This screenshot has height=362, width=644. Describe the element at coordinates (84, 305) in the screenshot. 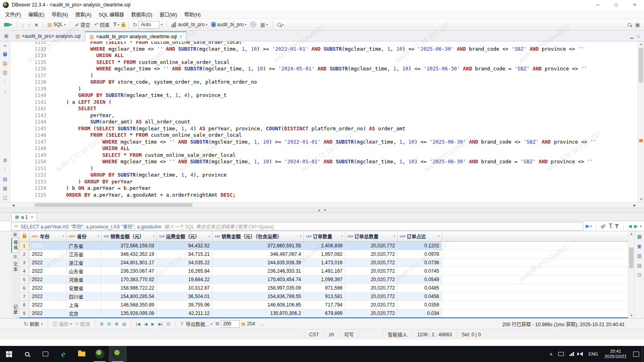

I see `grid-cell: 上海` at that location.